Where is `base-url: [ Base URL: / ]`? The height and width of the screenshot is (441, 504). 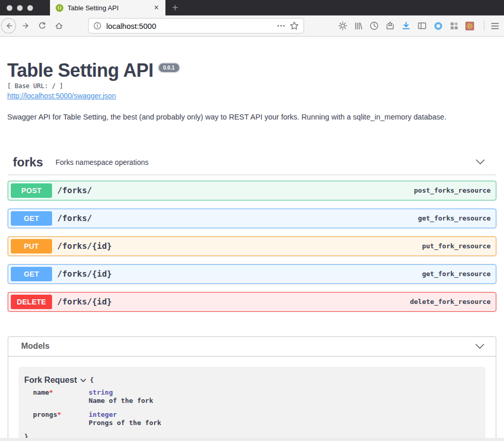 base-url: [ Base URL: / ] is located at coordinates (252, 86).